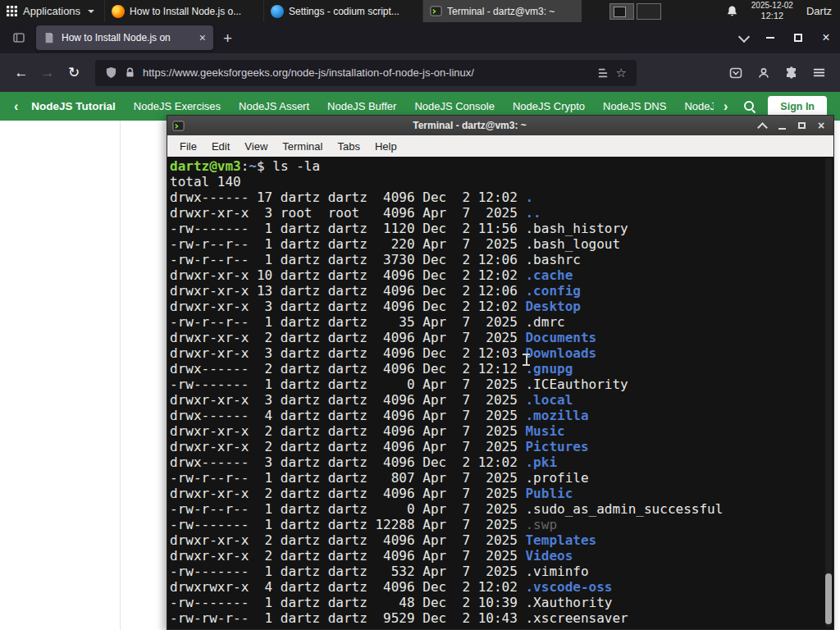 The width and height of the screenshot is (840, 630). I want to click on browser-nav-bar: ← → ↻ https://www.geeksforgeeks.org/node…, so click(420, 72).